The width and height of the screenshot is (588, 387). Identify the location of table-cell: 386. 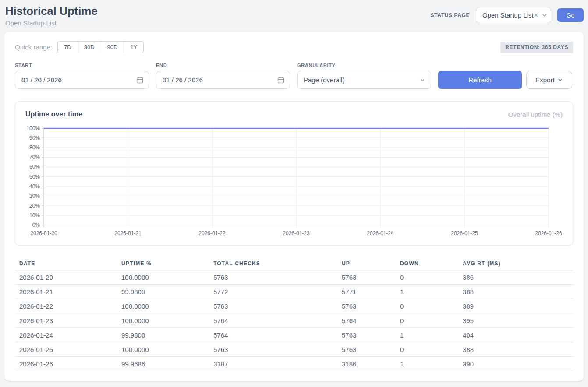
(518, 278).